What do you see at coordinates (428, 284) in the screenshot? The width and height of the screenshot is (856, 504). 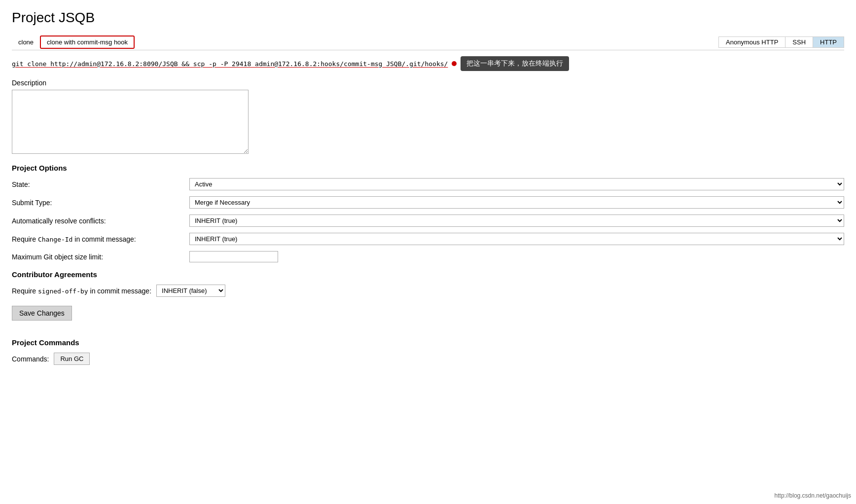 I see `contributor-agreements-section: Contributor Agreements Require signed-of…` at bounding box center [428, 284].